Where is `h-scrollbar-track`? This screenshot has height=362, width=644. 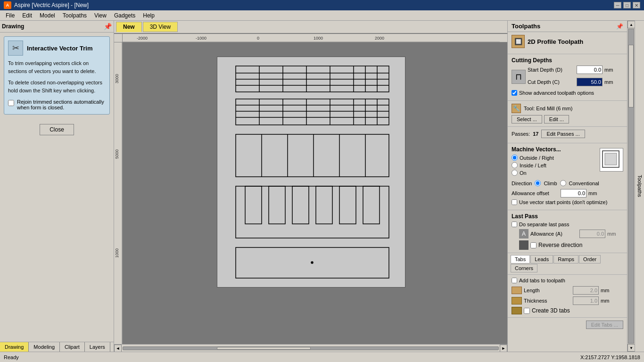 h-scrollbar-track is located at coordinates (311, 348).